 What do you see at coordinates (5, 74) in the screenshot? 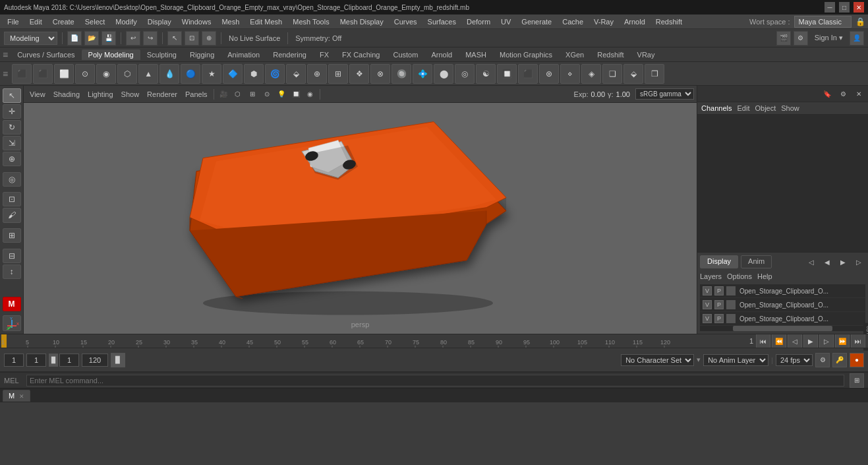
I see `shelf-collapse-icon: ≡` at bounding box center [5, 74].